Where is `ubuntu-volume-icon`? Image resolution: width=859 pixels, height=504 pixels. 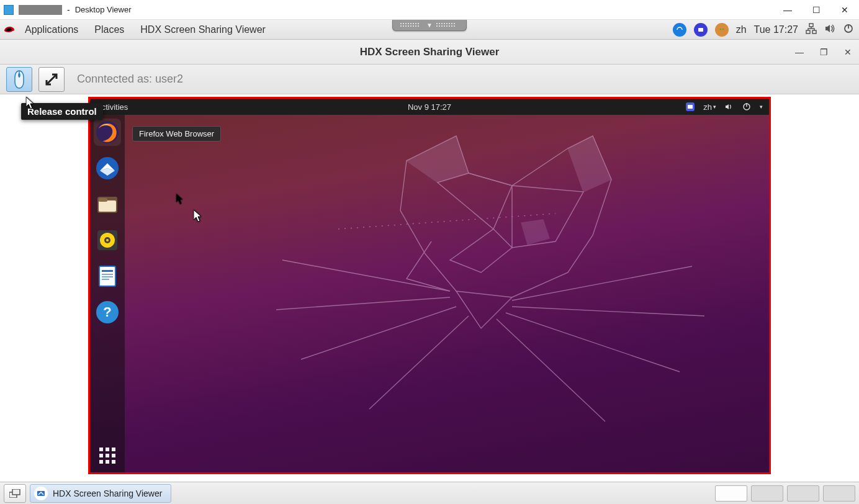
ubuntu-volume-icon is located at coordinates (729, 107).